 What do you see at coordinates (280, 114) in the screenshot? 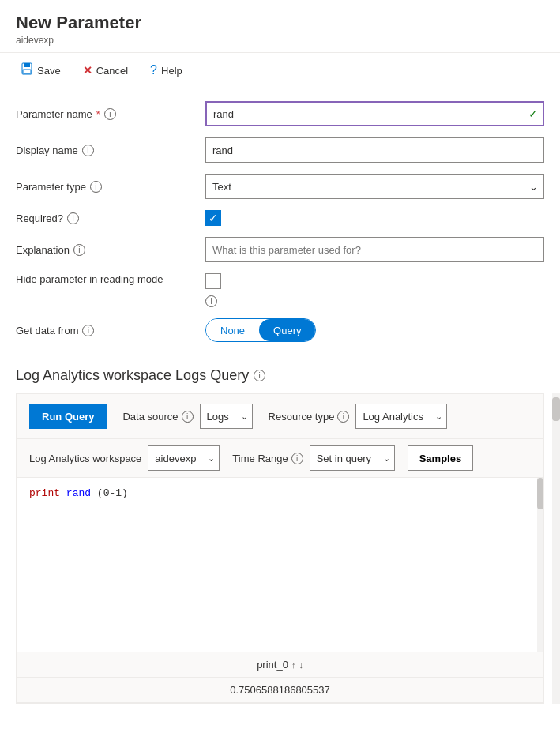
I see `param-name-row: Parameter name * i ✓` at bounding box center [280, 114].